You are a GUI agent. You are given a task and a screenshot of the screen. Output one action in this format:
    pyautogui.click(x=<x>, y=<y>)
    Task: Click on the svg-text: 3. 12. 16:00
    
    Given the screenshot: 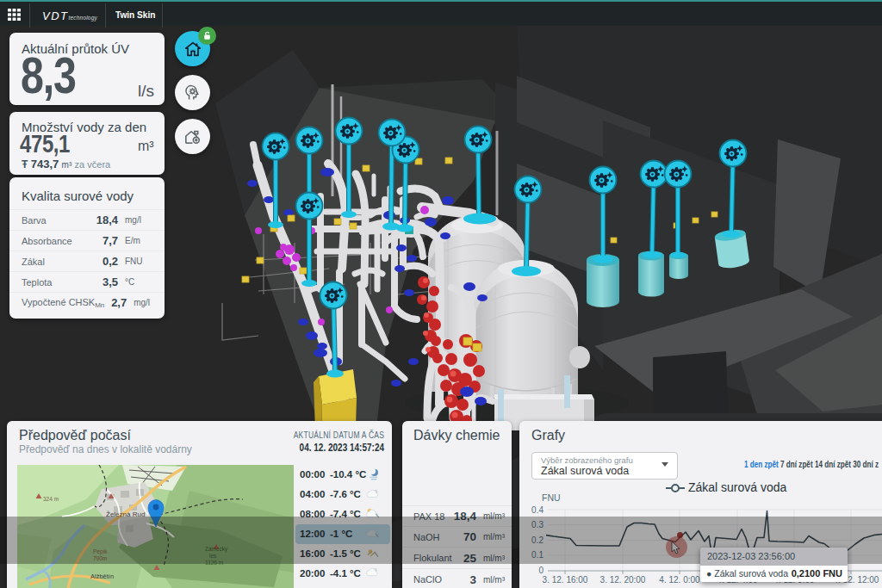 What is the action you would take?
    pyautogui.click(x=565, y=580)
    